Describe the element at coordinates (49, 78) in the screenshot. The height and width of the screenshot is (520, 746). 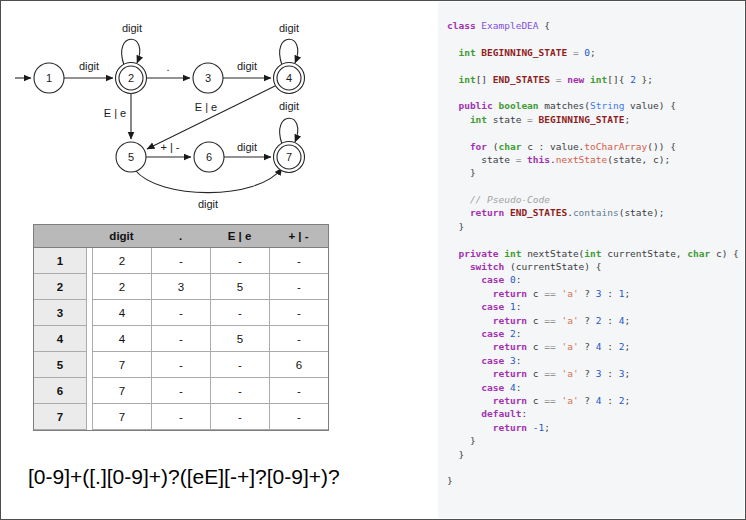
I see `state-1: 1` at that location.